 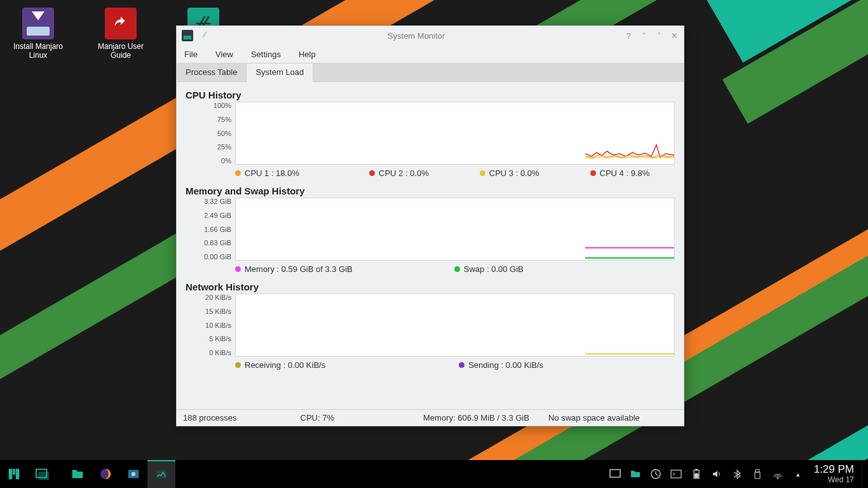 I want to click on show-desktop-button, so click(x=865, y=474).